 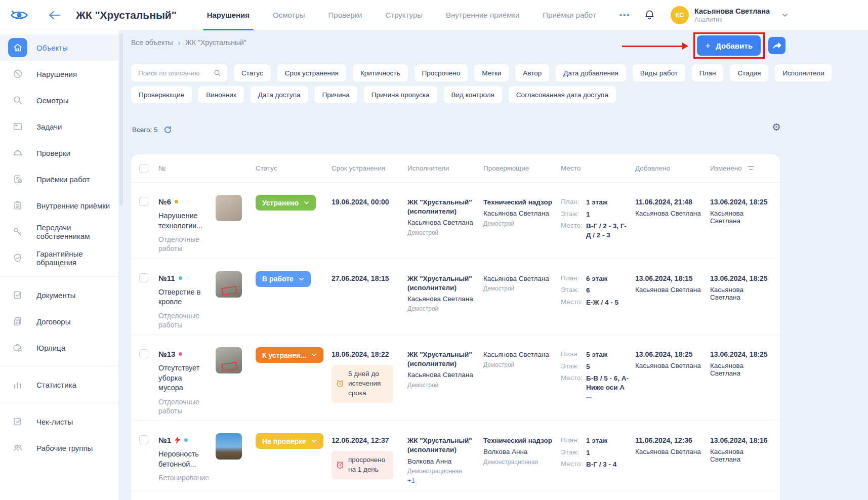 What do you see at coordinates (777, 46) in the screenshot?
I see `share-button` at bounding box center [777, 46].